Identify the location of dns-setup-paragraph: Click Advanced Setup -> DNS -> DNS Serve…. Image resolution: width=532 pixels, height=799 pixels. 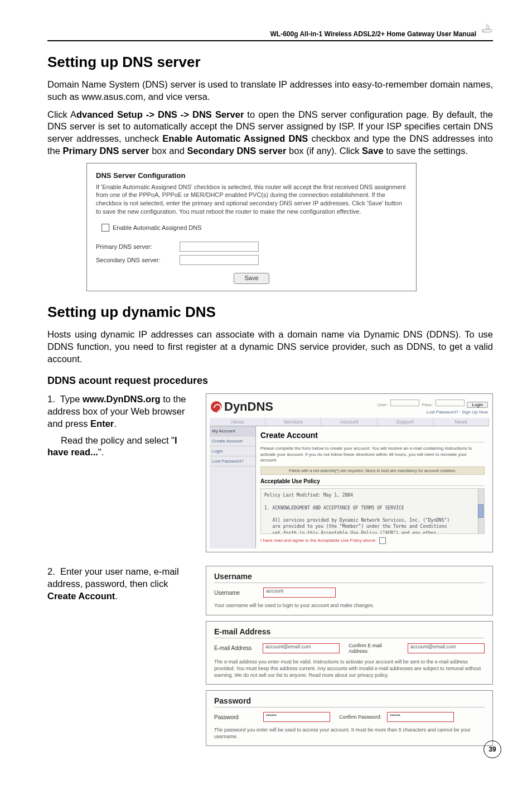
(270, 133).